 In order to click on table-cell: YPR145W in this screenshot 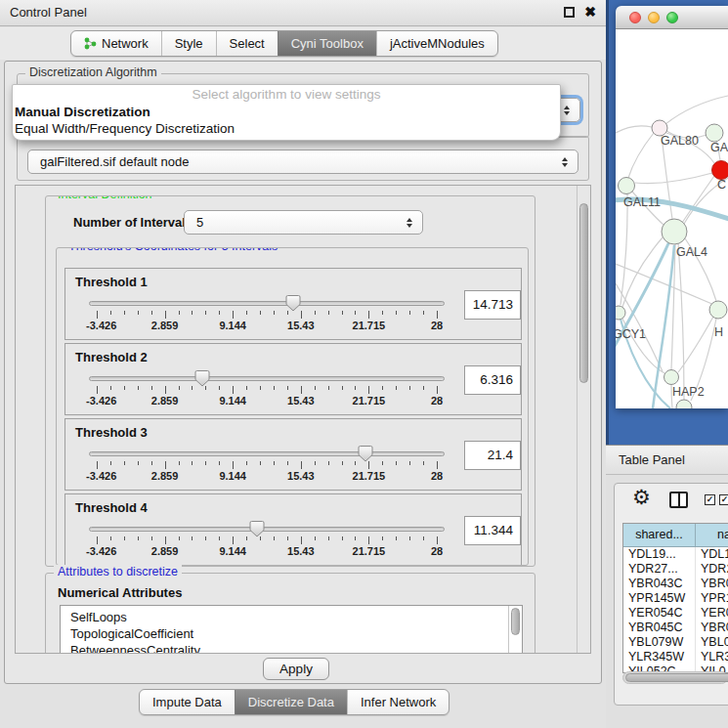, I will do `click(660, 598)`.